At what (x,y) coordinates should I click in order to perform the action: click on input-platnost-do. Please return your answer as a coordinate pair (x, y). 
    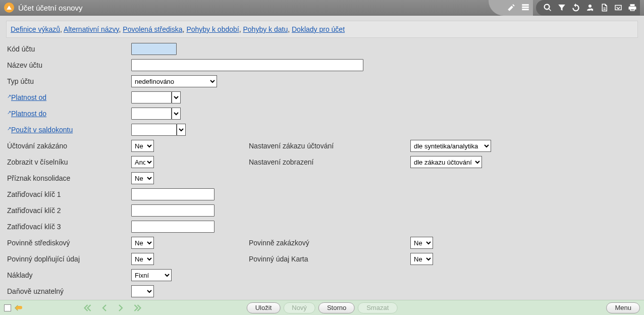
    Looking at the image, I should click on (151, 114).